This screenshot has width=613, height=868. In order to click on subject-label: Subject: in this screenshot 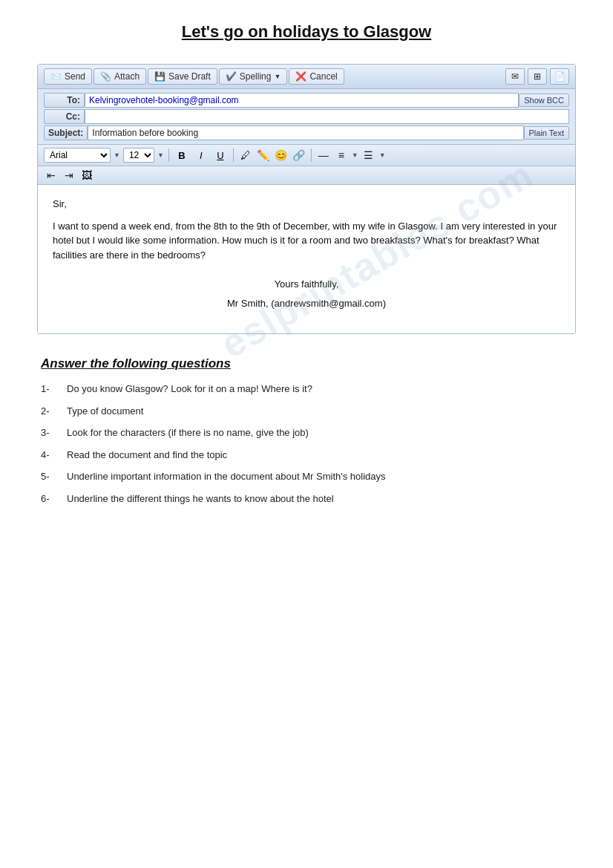, I will do `click(65, 133)`.